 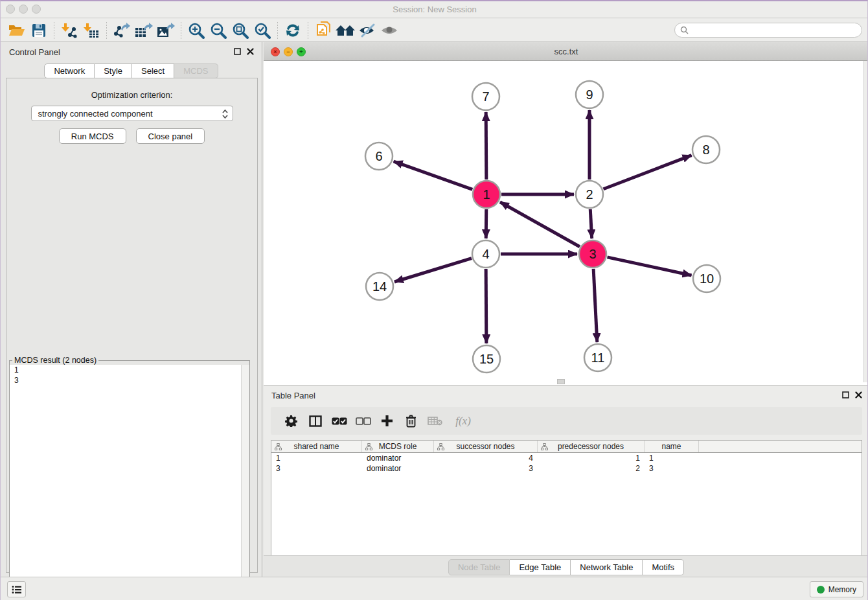 What do you see at coordinates (672, 446) in the screenshot?
I see `column-header-name: name` at bounding box center [672, 446].